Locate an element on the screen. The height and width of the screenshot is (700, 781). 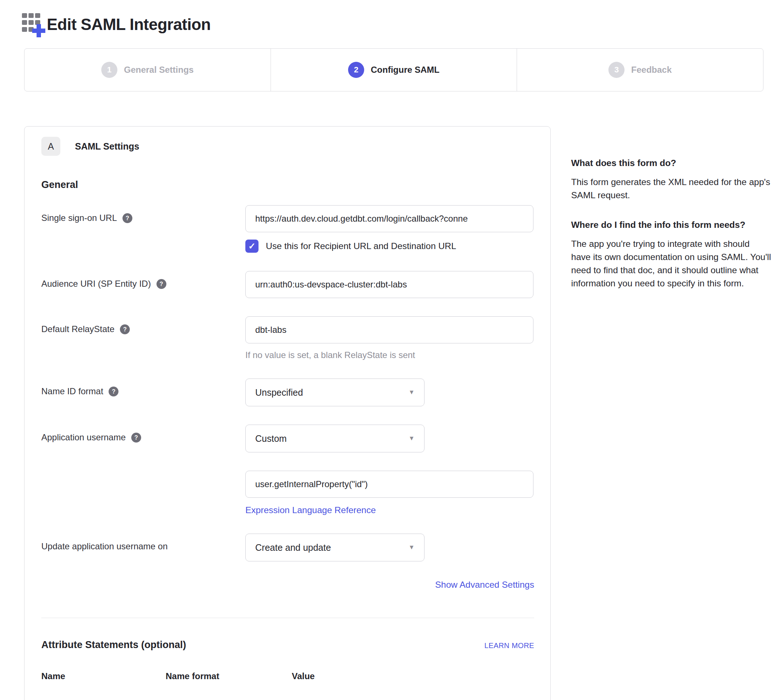
show-advanced-settings-link: Show Advanced Settings is located at coordinates (485, 585).